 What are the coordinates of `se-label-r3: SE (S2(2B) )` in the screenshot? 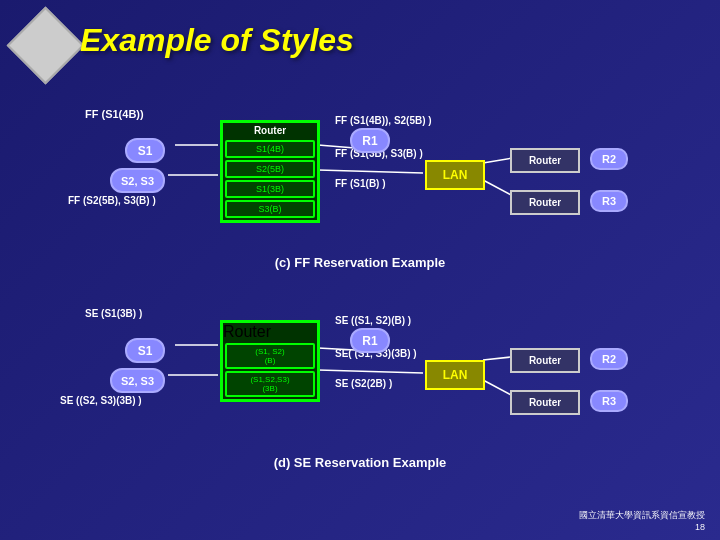 It's located at (364, 384).